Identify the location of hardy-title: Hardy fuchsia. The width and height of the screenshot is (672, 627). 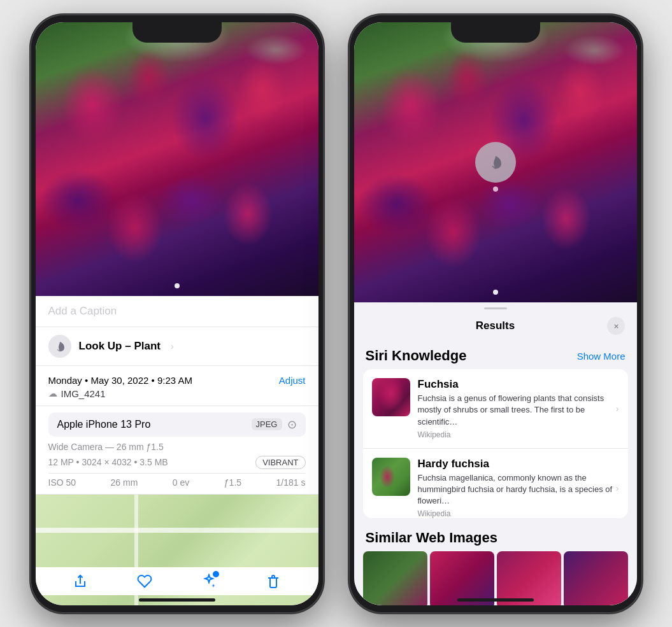
(518, 464).